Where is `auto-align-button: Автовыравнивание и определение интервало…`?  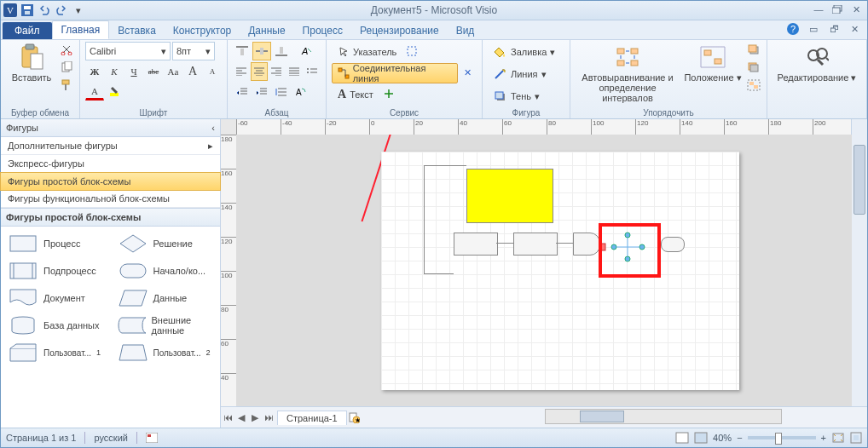
auto-align-button: Автовыравнивание и определение интервало… is located at coordinates (628, 73).